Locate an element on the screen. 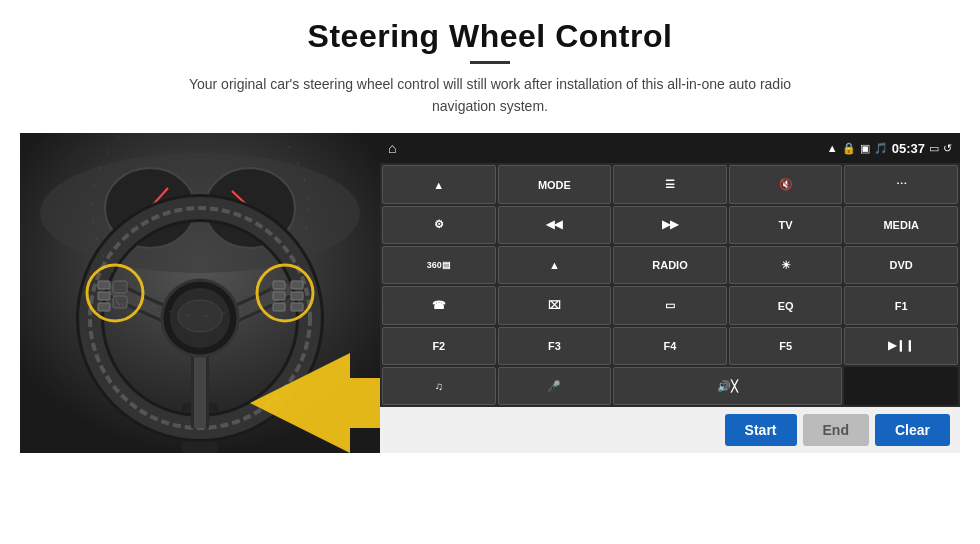 Image resolution: width=980 pixels, height=544 pixels. tv-button: TV is located at coordinates (786, 225).